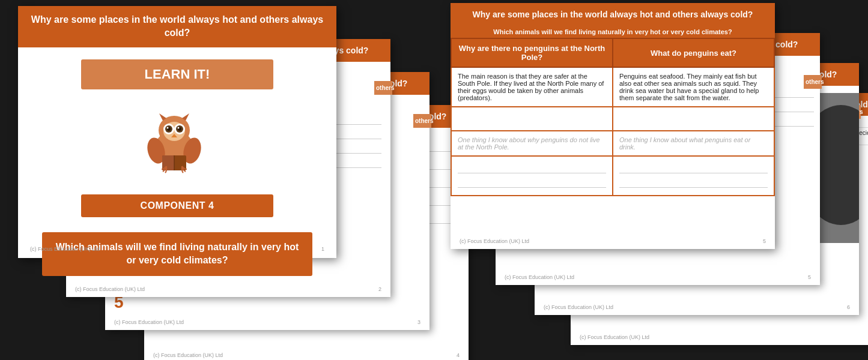 The image size is (868, 360). Describe the element at coordinates (532, 143) in the screenshot. I see `answer2-col1: One thing I know about why penguins do n…` at that location.